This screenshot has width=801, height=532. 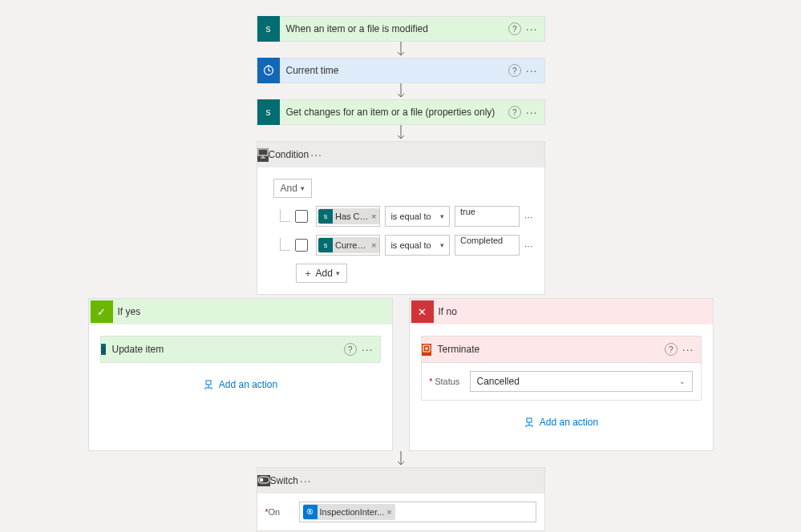 I want to click on dynamic-token: s Has Colu... ×, so click(x=349, y=216).